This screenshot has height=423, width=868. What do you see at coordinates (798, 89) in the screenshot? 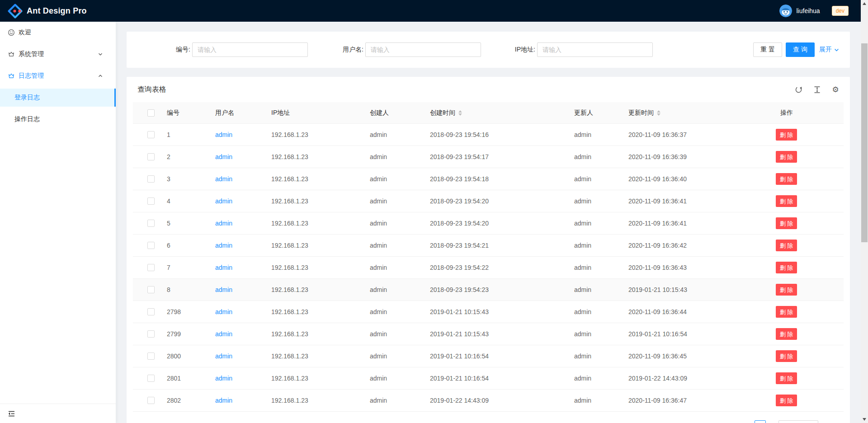
I see `reload-icon` at bounding box center [798, 89].